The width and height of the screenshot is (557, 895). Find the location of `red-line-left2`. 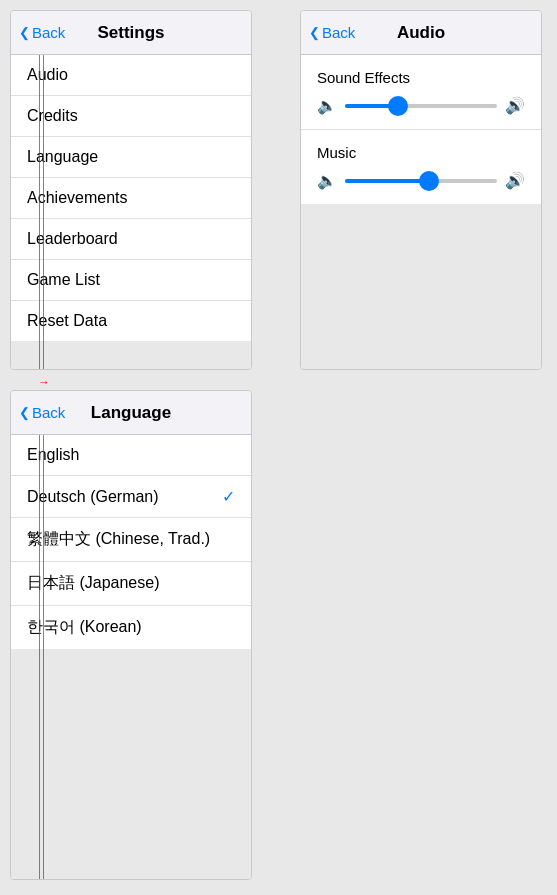

red-line-left2 is located at coordinates (44, 212).